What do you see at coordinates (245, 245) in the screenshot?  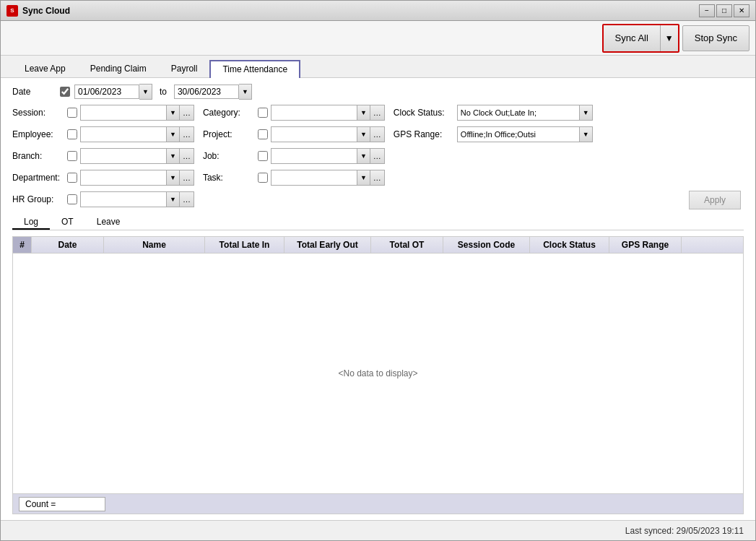 I see `col-total-late-in: Total Late In` at bounding box center [245, 245].